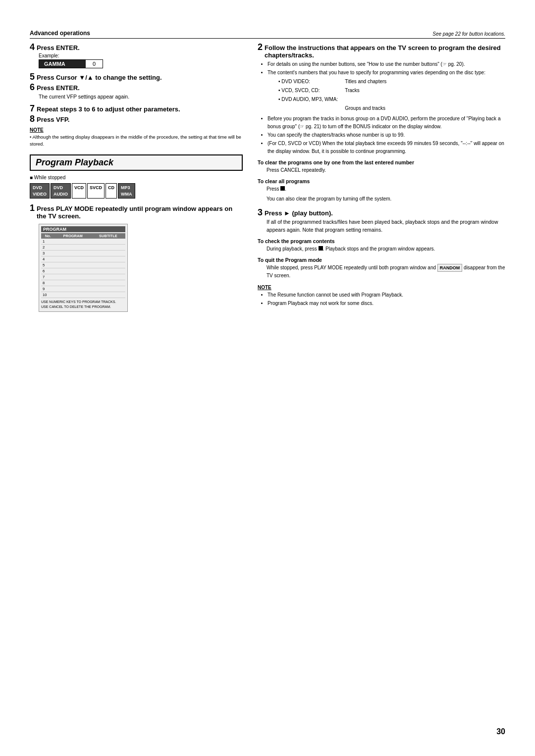 The width and height of the screenshot is (535, 756). Describe the element at coordinates (79, 191) in the screenshot. I see `badge-vcd: VCD` at that location.